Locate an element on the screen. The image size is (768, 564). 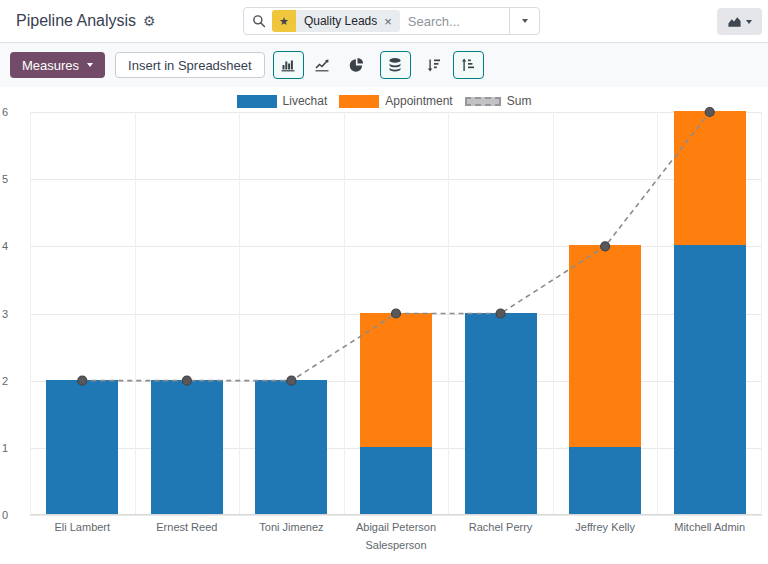
x-tick-label: Rachel Perry is located at coordinates (500, 527).